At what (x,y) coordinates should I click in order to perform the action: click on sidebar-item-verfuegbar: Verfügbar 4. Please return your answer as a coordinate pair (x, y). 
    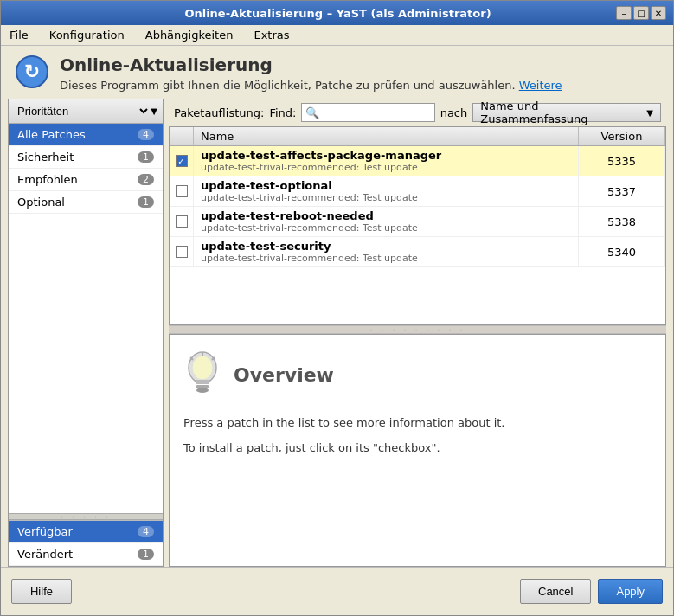
    Looking at the image, I should click on (86, 532).